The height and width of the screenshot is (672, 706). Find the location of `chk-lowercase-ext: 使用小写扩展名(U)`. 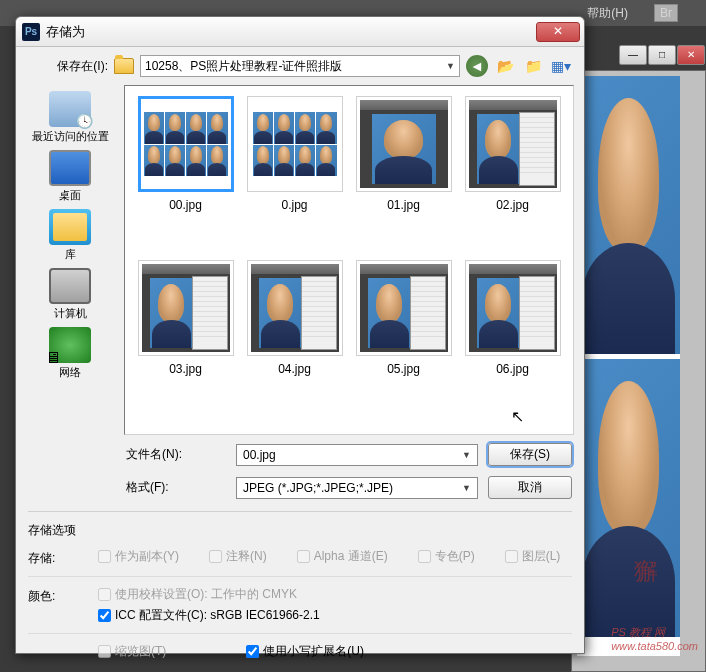

chk-lowercase-ext: 使用小写扩展名(U) is located at coordinates (305, 652).